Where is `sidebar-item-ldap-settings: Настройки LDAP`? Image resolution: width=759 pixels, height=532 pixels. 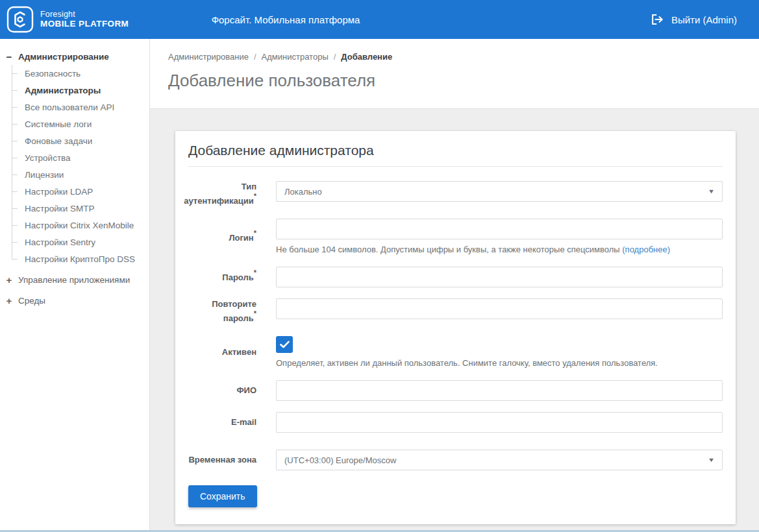 sidebar-item-ldap-settings: Настройки LDAP is located at coordinates (82, 191).